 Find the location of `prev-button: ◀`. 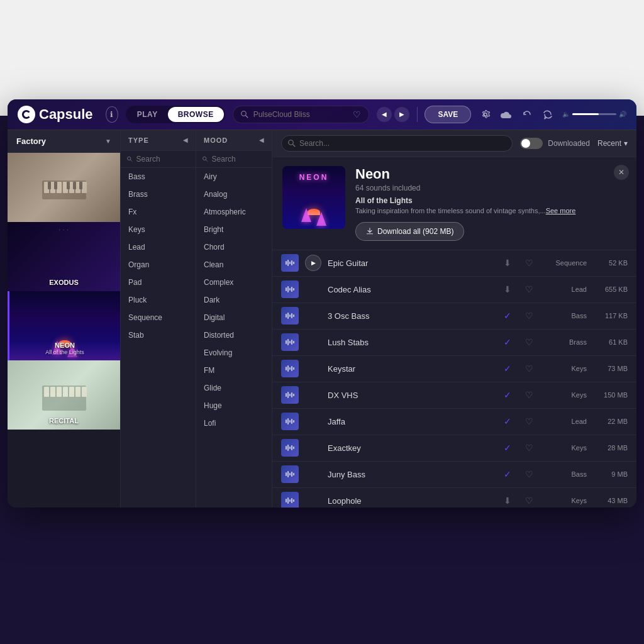

prev-button: ◀ is located at coordinates (384, 114).